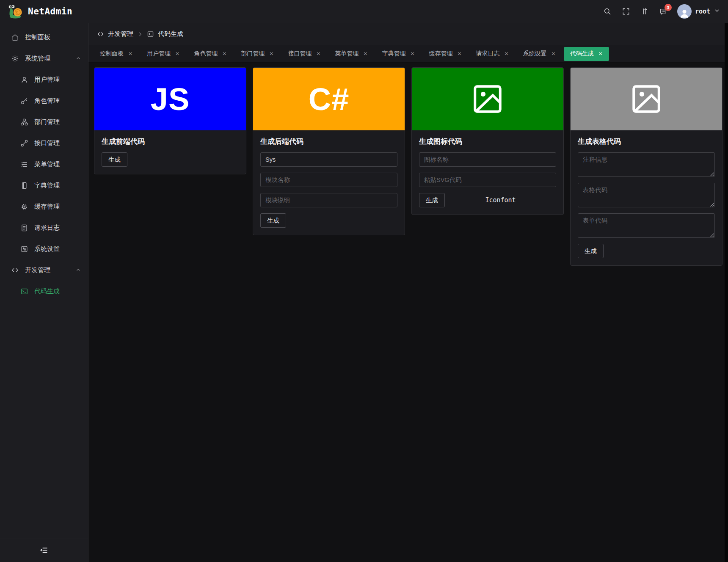  I want to click on chevron-down-icon, so click(717, 11).